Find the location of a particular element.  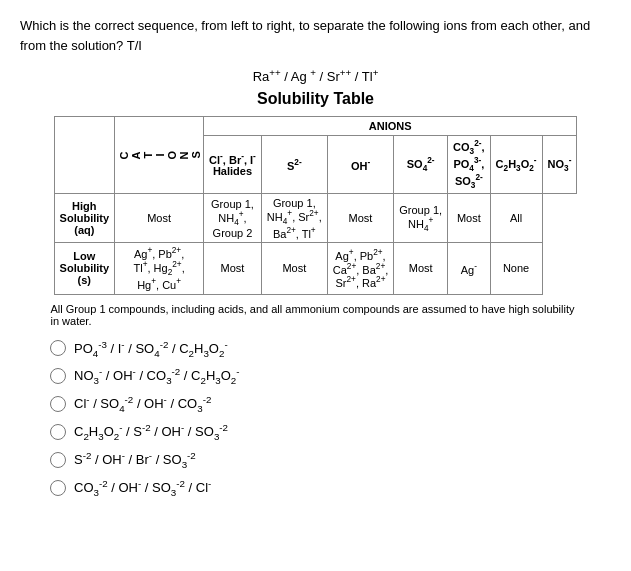

col-no3: NO3- is located at coordinates (560, 165).